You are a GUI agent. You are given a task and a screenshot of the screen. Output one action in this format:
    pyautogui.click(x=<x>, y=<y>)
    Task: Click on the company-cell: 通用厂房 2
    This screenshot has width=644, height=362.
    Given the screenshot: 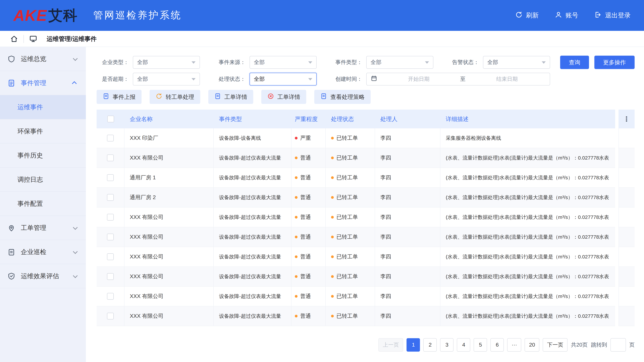 What is the action you would take?
    pyautogui.click(x=169, y=197)
    